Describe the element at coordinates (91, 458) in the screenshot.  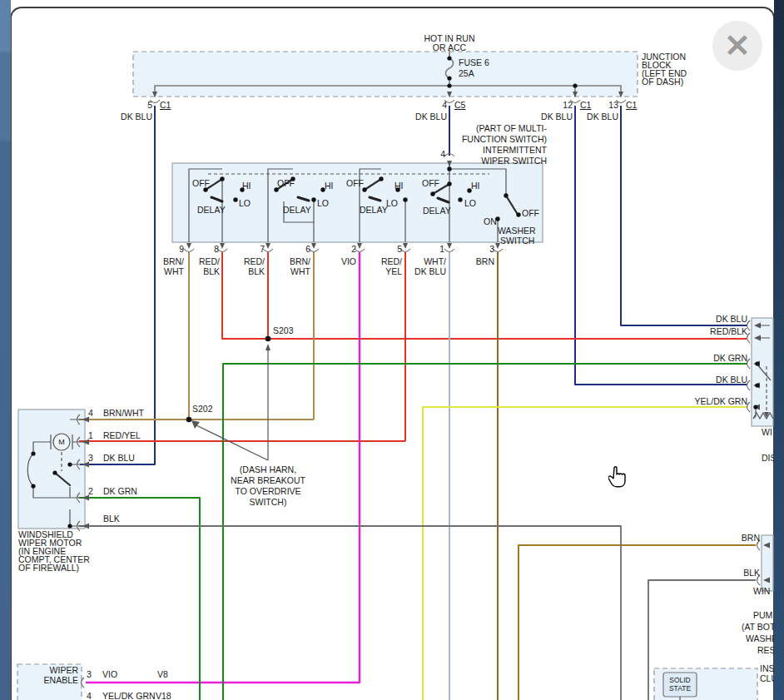
I see `motor-pin-number: 3` at that location.